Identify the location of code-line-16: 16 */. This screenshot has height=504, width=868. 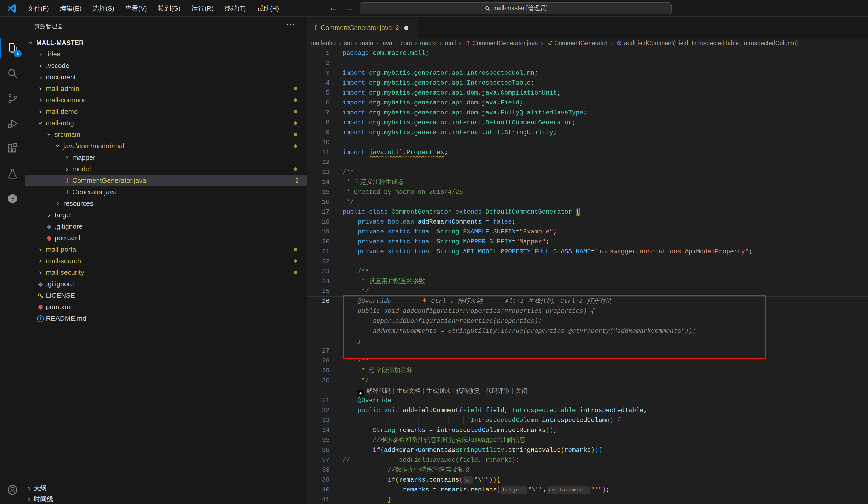
(588, 202).